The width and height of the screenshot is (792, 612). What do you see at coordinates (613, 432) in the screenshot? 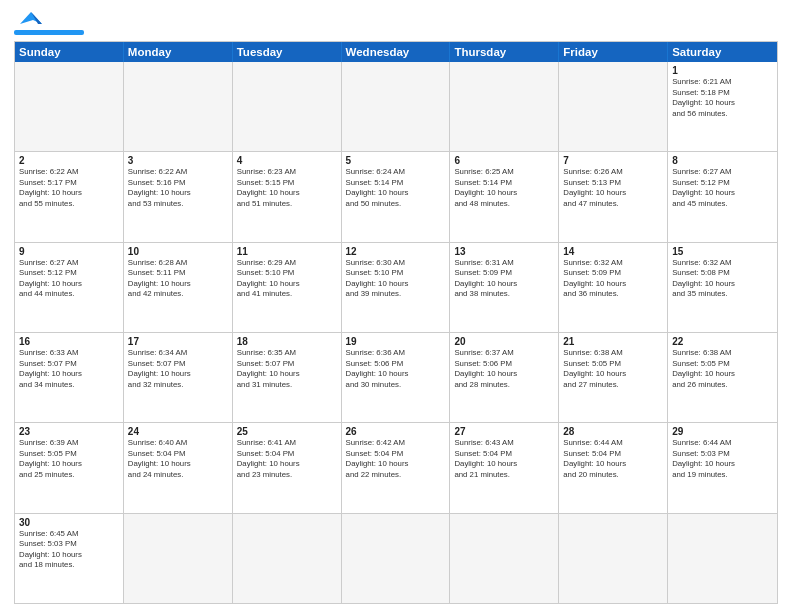
I see `day-number: 28` at bounding box center [613, 432].